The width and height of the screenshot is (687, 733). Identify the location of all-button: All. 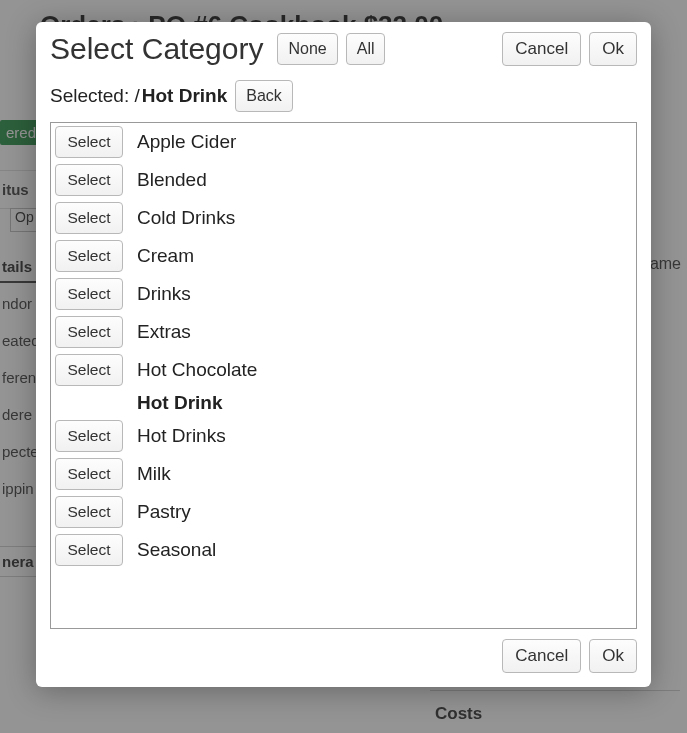
(366, 49).